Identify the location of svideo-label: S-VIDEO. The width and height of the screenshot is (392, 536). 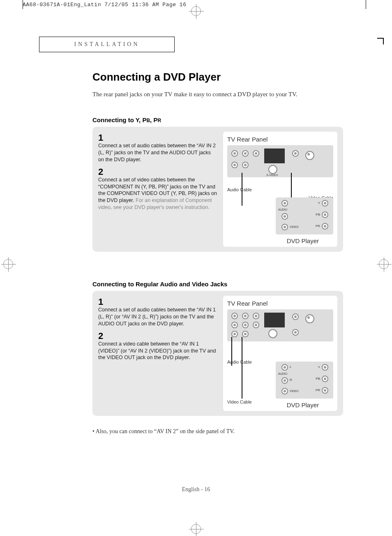
(272, 175).